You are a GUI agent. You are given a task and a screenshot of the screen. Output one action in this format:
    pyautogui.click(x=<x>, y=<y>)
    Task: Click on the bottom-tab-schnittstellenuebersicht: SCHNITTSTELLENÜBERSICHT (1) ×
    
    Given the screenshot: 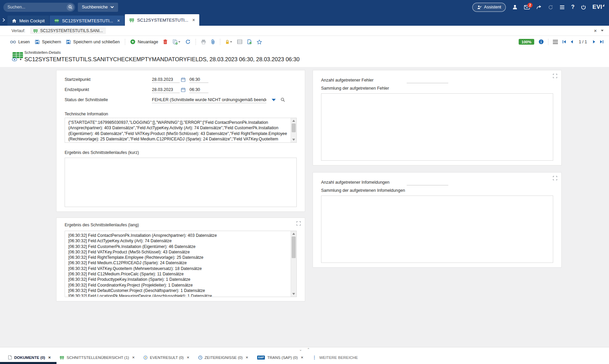 What is the action you would take?
    pyautogui.click(x=97, y=357)
    